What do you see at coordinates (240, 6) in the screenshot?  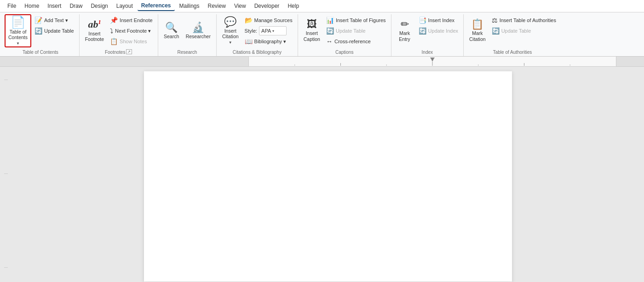 I see `menu-view: View` at bounding box center [240, 6].